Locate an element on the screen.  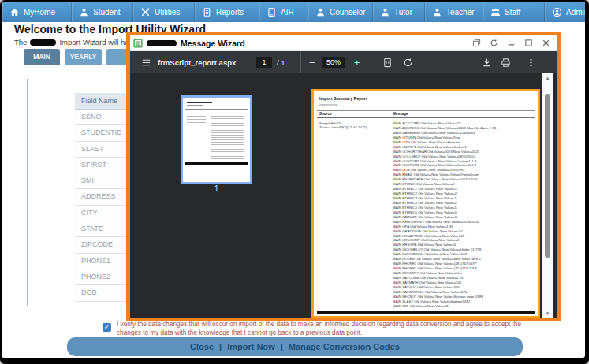
download-icon is located at coordinates (487, 62).